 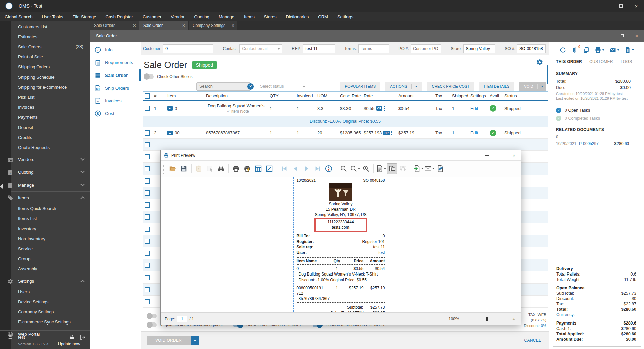 What do you see at coordinates (531, 49) in the screenshot?
I see `so-number-field` at bounding box center [531, 49].